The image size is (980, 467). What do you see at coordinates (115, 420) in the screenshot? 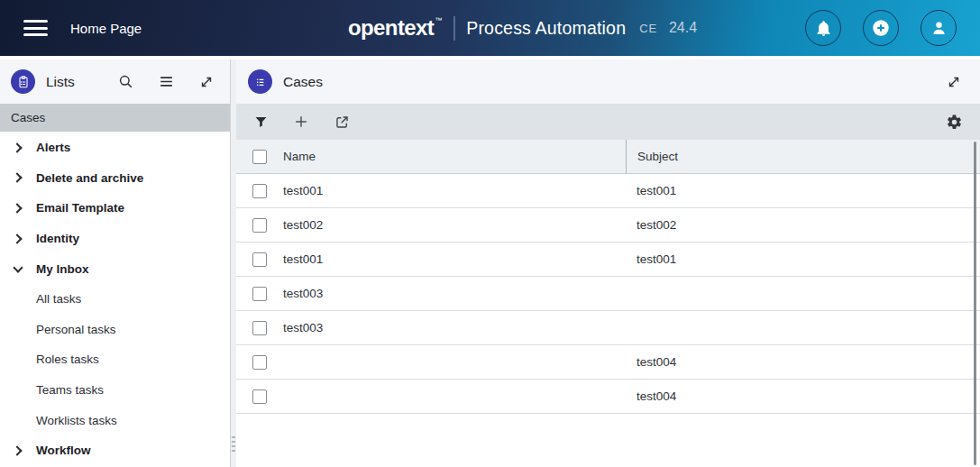
I see `sidebar-item-worklists-tasks: Worklists tasks` at bounding box center [115, 420].